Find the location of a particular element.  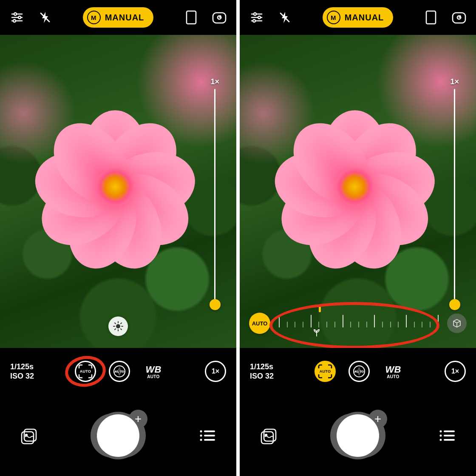

control-strip: 1/125s ISO 32 AUTO AUTO is located at coordinates (118, 371).